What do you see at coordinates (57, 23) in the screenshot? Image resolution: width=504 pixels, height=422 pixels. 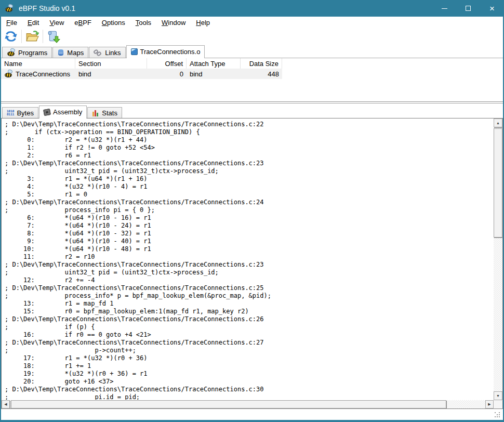 I see `menu-view: View` at bounding box center [57, 23].